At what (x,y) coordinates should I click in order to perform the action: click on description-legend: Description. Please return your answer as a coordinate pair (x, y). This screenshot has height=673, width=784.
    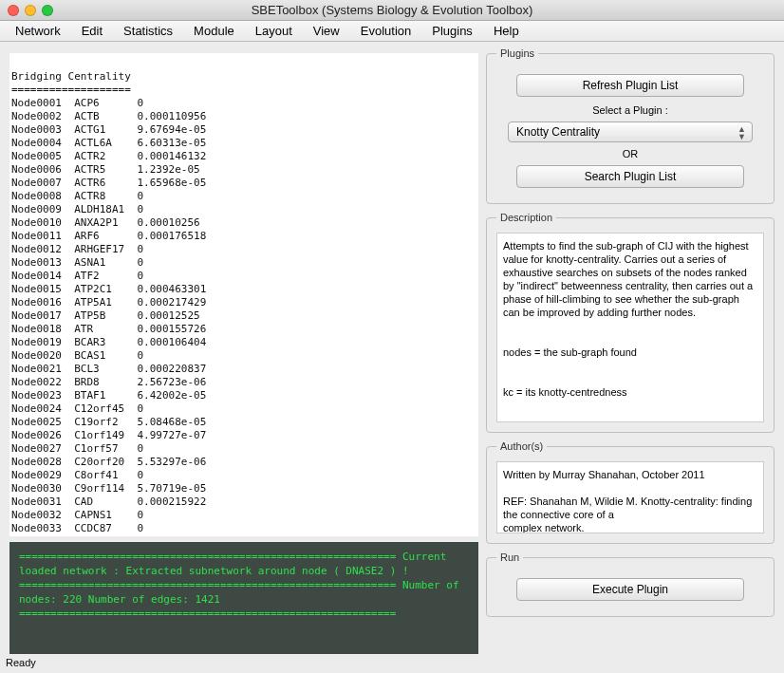
    Looking at the image, I should click on (526, 217).